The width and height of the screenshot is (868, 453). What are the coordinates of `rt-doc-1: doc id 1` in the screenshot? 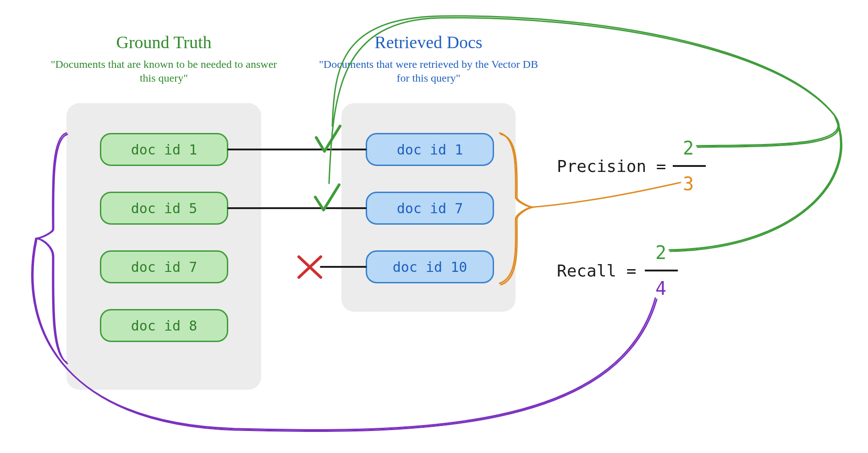 It's located at (430, 149).